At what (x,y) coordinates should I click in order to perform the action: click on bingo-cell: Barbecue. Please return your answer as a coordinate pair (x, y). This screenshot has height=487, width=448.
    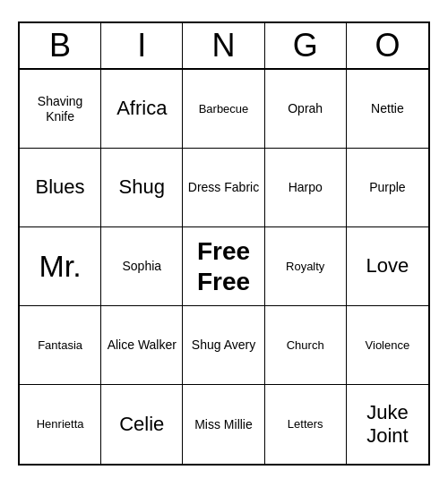
    Looking at the image, I should click on (224, 109).